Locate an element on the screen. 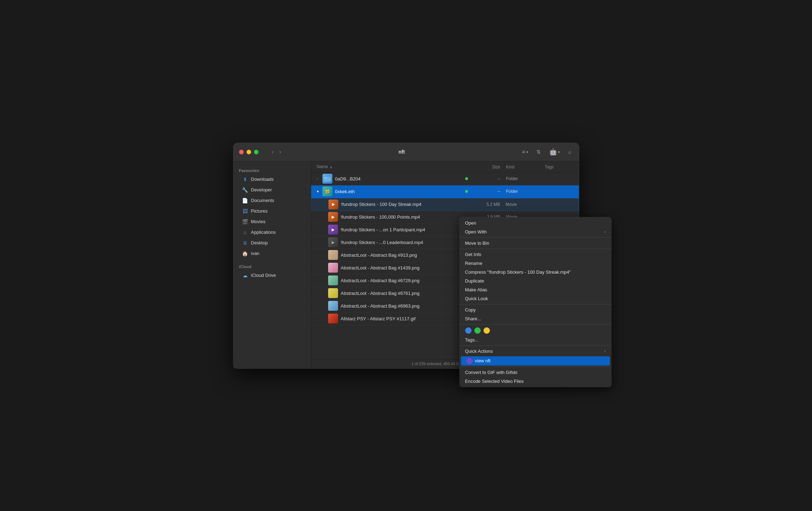 Image resolution: width=812 pixels, height=511 pixels. ctx-convert-gif: Convert to GIF with Gifski is located at coordinates (535, 372).